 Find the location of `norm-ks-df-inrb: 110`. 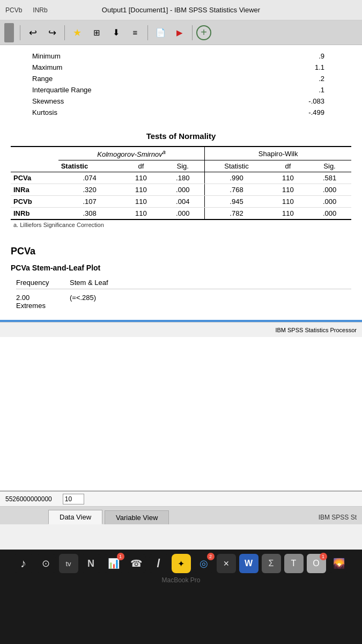

norm-ks-df-inrb: 110 is located at coordinates (141, 214).